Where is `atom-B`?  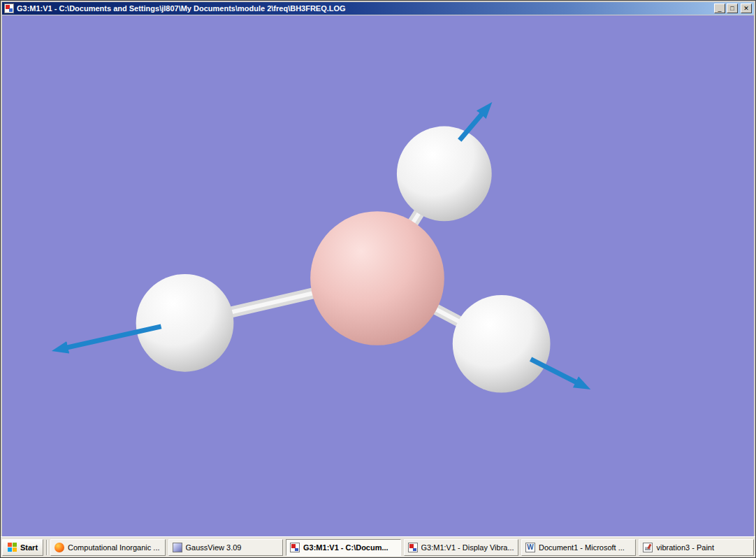 atom-B is located at coordinates (377, 278).